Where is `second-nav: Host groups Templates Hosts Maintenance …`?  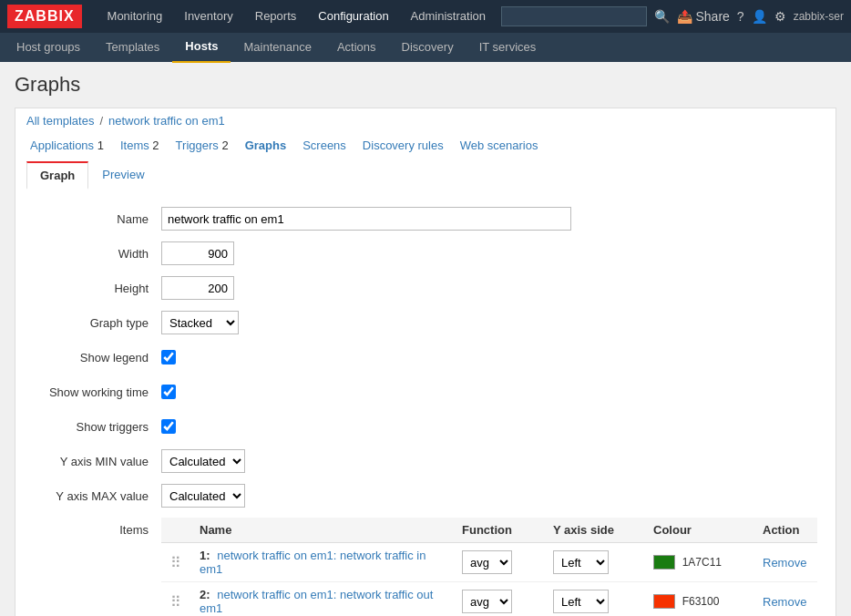 second-nav: Host groups Templates Hosts Maintenance … is located at coordinates (426, 47).